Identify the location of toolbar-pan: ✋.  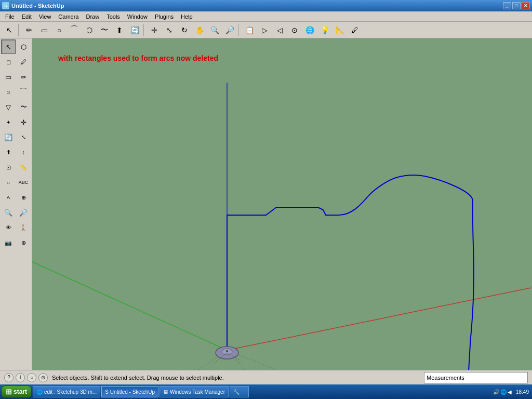
(200, 30).